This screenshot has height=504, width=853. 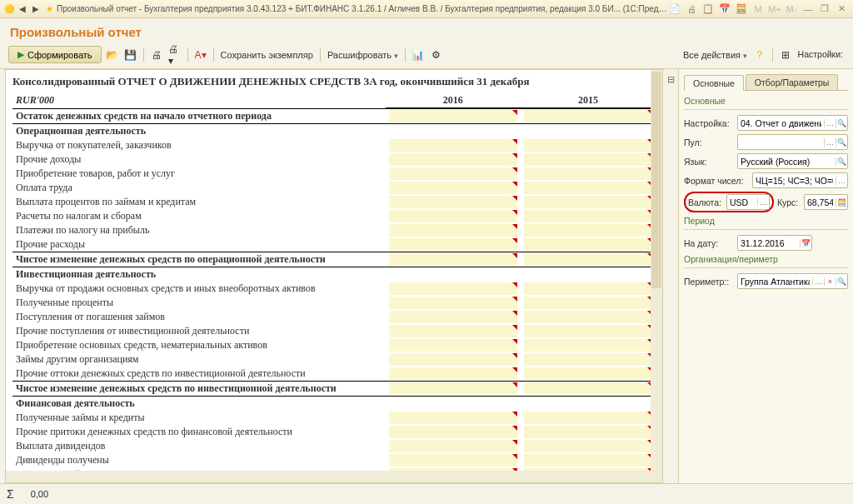 What do you see at coordinates (714, 83) in the screenshot?
I see `tab-main: Основные` at bounding box center [714, 83].